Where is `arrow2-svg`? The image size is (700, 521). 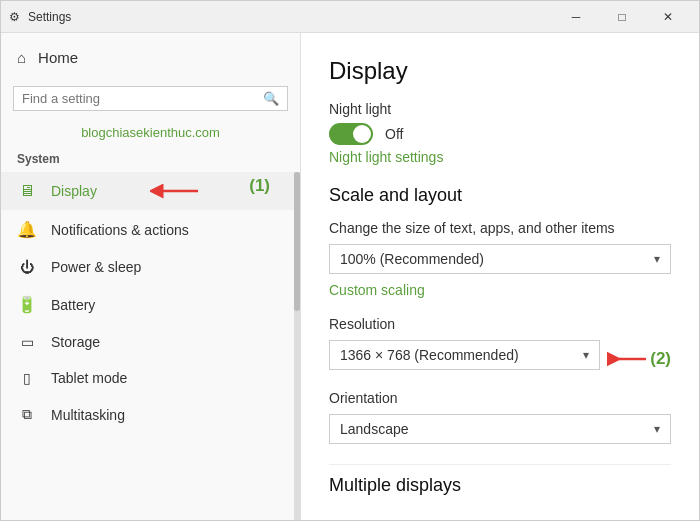 arrow2-svg is located at coordinates (628, 359).